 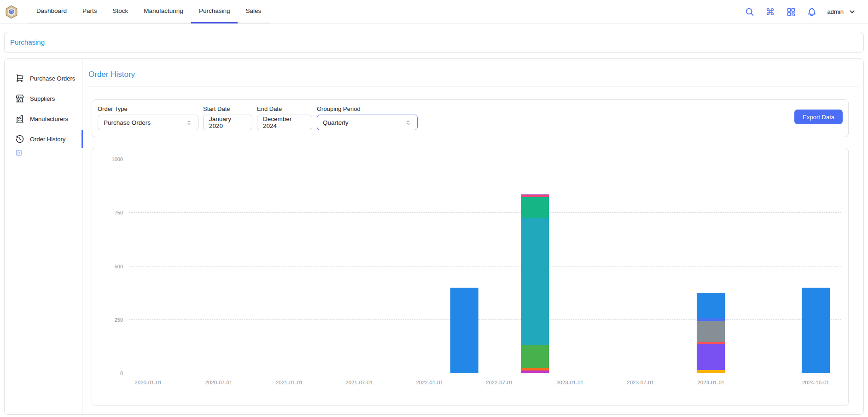 I want to click on sidebar-item-label: Manufacturers, so click(x=49, y=119).